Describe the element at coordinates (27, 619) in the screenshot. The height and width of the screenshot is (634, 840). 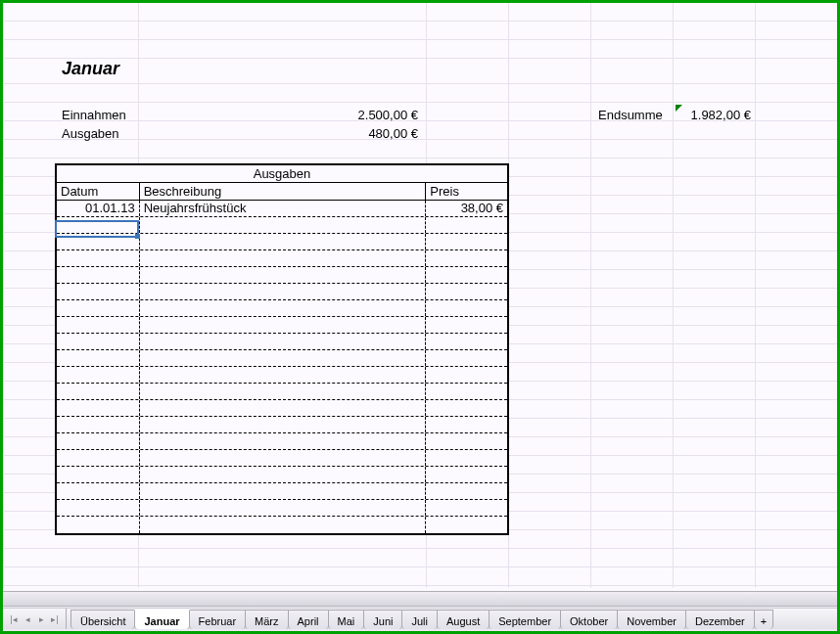
I see `tab-nav-prev-icon: ◂` at that location.